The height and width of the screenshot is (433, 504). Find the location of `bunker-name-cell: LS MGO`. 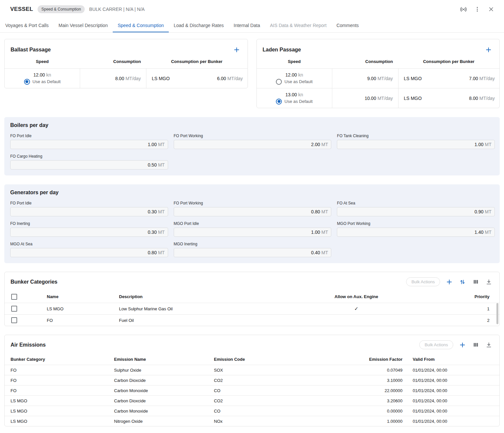

bunker-name-cell: LS MGO is located at coordinates (83, 309).